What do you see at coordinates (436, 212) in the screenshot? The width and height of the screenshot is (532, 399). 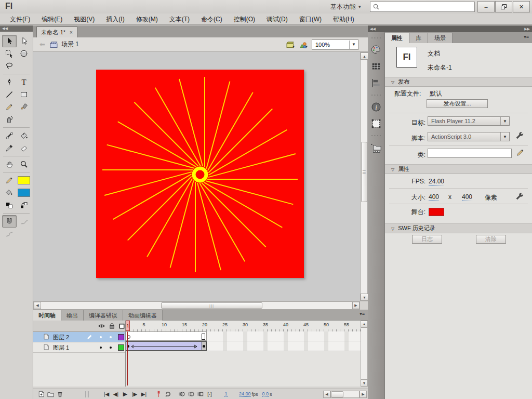 I see `stage-color-swatch` at bounding box center [436, 212].